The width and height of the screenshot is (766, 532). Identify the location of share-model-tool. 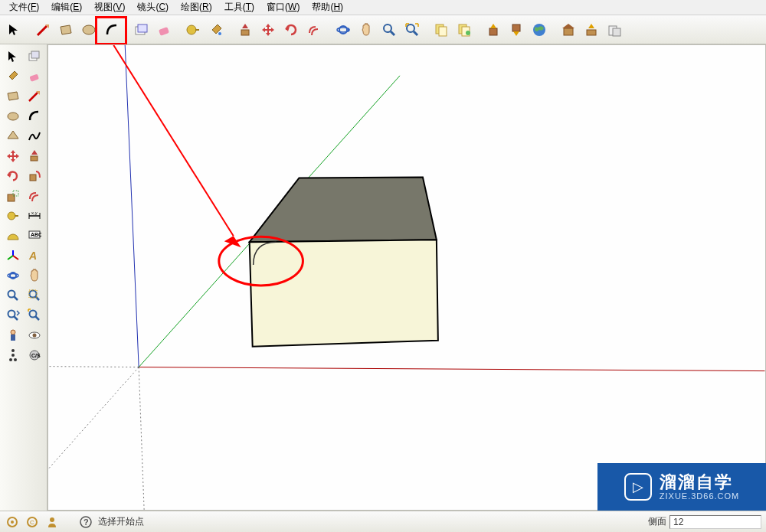
(516, 30).